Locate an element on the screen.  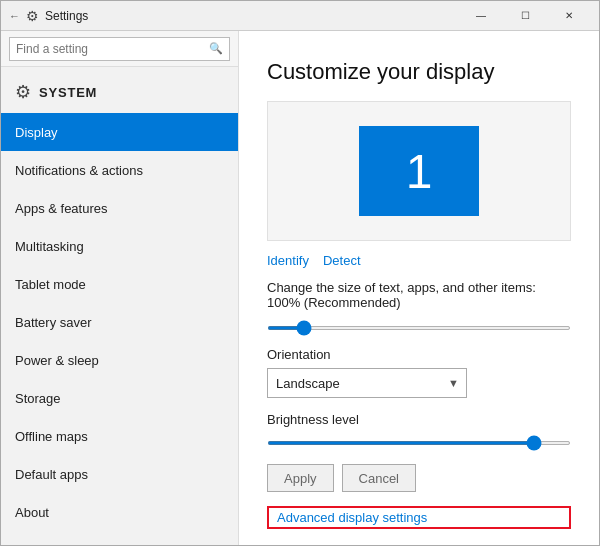
window-controls: — ☐ ✕ is located at coordinates (525, 16).